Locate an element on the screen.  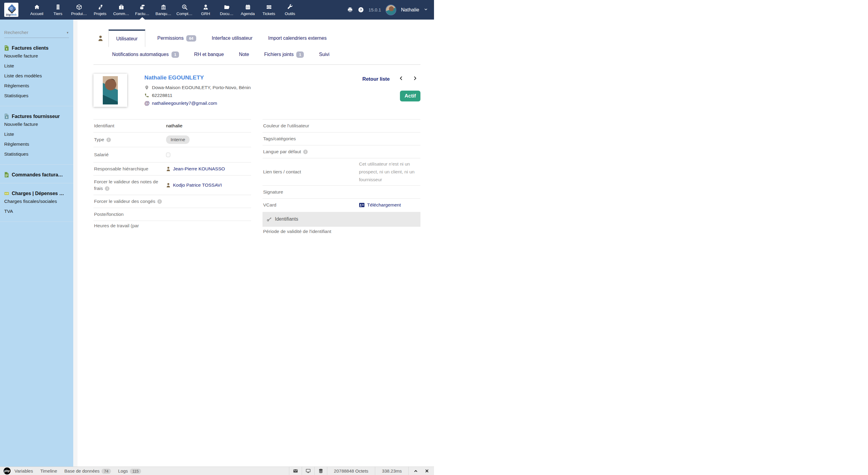
home-icon is located at coordinates (37, 7).